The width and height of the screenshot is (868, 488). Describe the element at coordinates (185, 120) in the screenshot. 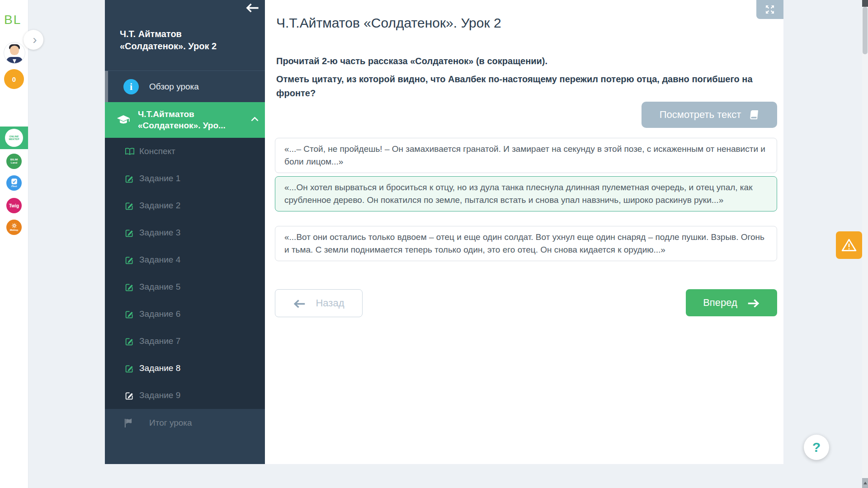

I see `sidebar-section-active: Ч.Т.Айтматов «Солдатенок». Уро...` at that location.